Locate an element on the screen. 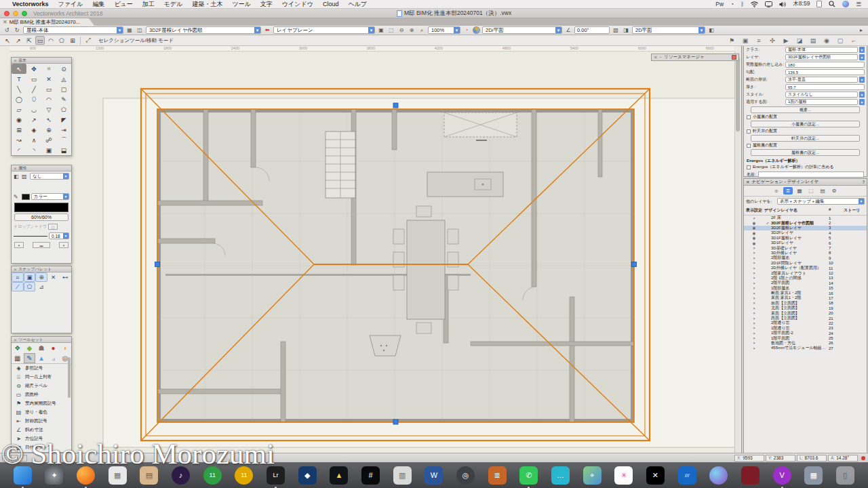 This screenshot has height=488, width=868. basic-tool: ◯ is located at coordinates (19, 99).